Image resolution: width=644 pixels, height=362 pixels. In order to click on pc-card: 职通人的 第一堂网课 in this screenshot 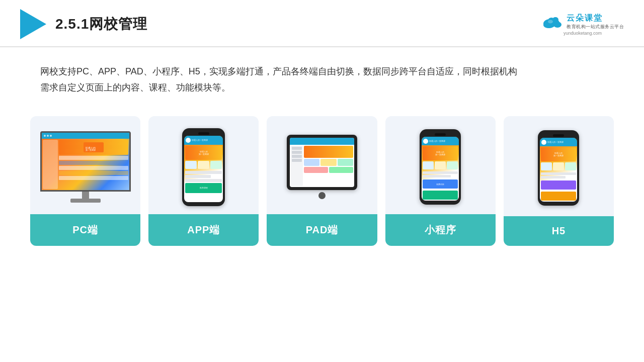, I will do `click(86, 181)`.